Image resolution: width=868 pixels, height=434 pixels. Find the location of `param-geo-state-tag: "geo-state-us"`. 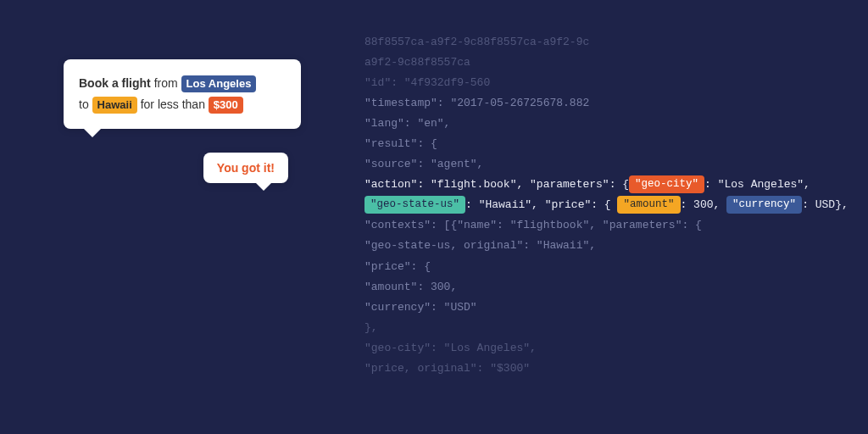

param-geo-state-tag: "geo-state-us" is located at coordinates (415, 205).